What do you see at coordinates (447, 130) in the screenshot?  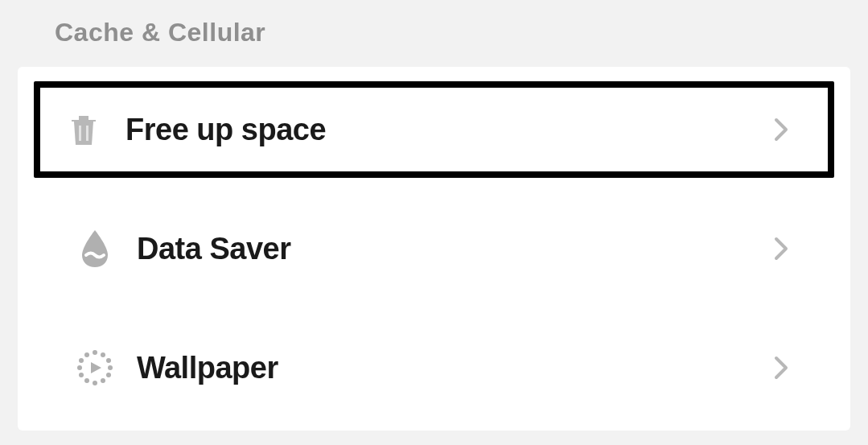 I see `menu-item-label: Free up space` at bounding box center [447, 130].